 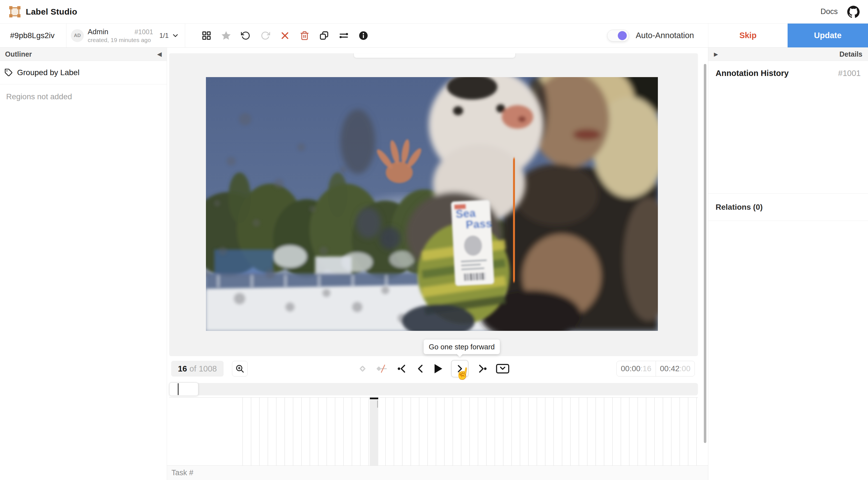 What do you see at coordinates (752, 73) in the screenshot?
I see `annotation-history-label: Annotation History` at bounding box center [752, 73].